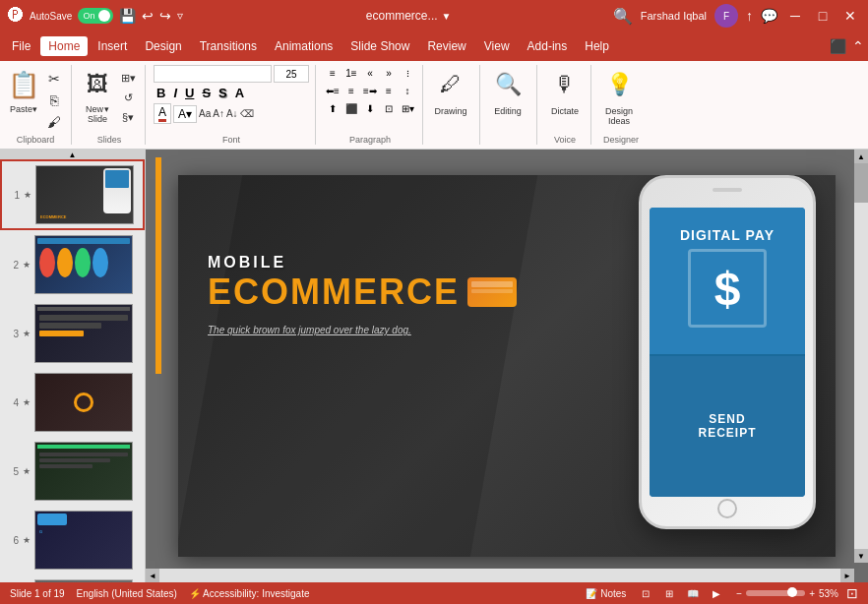 The image size is (868, 604). What do you see at coordinates (750, 16) in the screenshot?
I see `share-icon: ↑` at bounding box center [750, 16].